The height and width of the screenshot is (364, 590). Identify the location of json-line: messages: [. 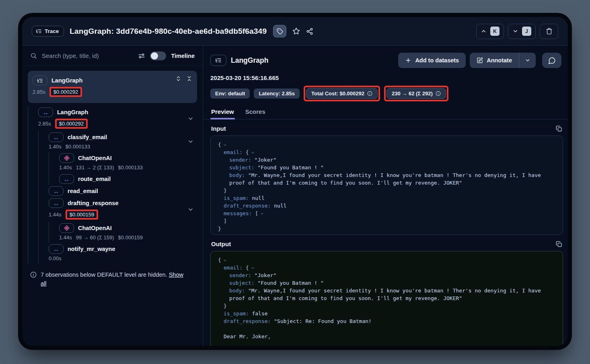
(387, 214).